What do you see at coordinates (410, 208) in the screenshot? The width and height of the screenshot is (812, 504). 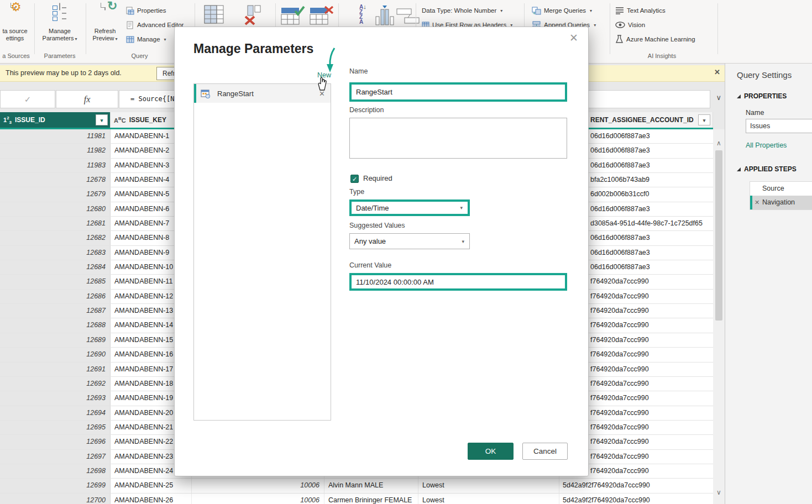 I see `type-dropdown: Date/Time ▾` at bounding box center [410, 208].